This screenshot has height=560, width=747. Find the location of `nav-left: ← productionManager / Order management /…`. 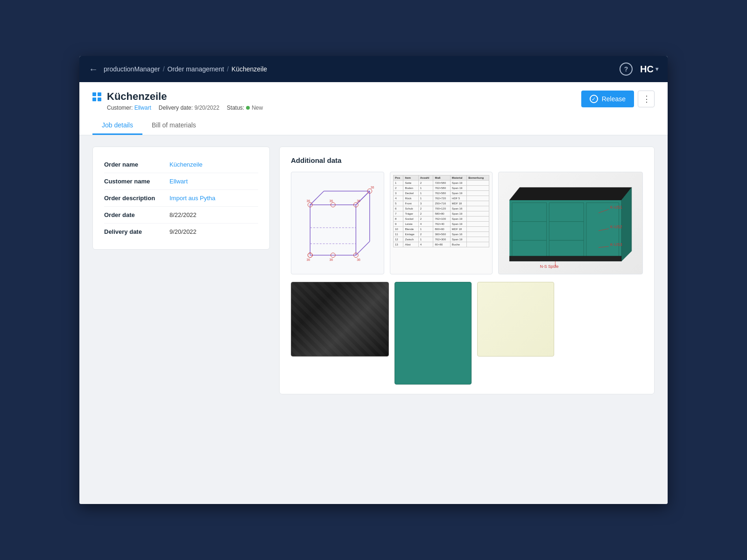

nav-left: ← productionManager / Order management /… is located at coordinates (178, 69).